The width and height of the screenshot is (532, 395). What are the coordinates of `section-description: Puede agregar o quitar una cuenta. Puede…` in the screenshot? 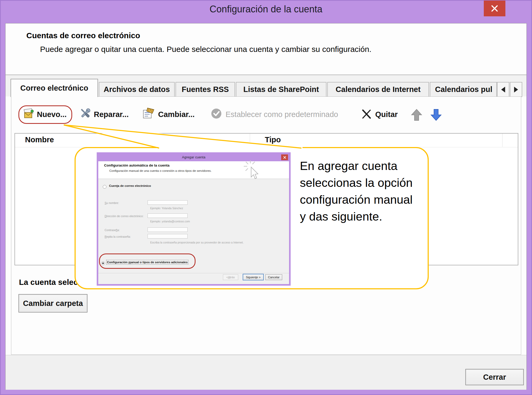 It's located at (206, 49).